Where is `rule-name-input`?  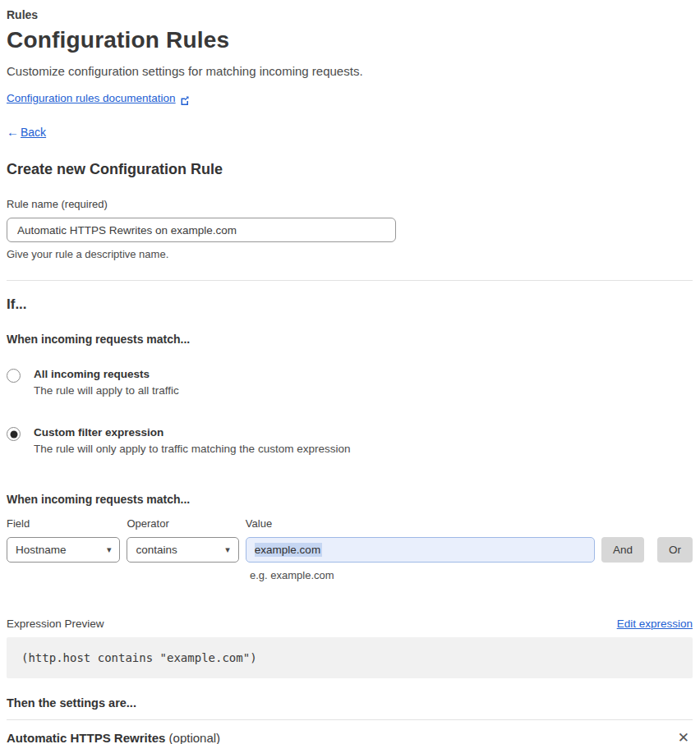 rule-name-input is located at coordinates (201, 230).